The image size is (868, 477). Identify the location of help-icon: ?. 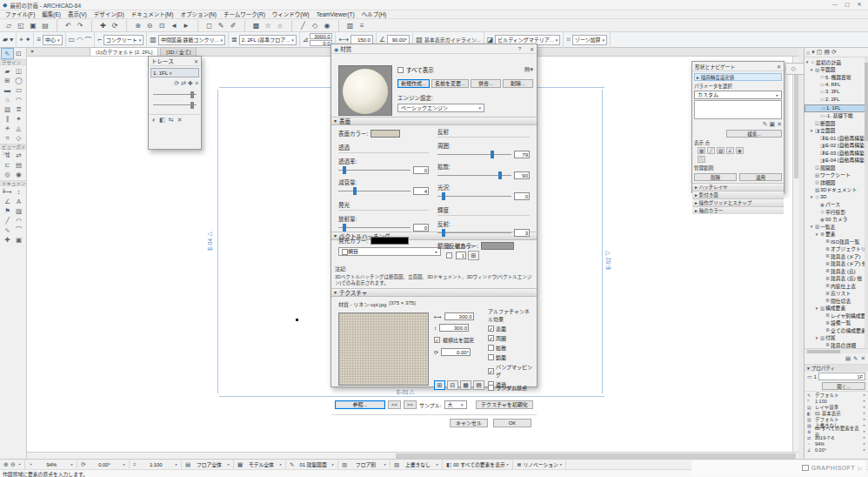
(520, 49).